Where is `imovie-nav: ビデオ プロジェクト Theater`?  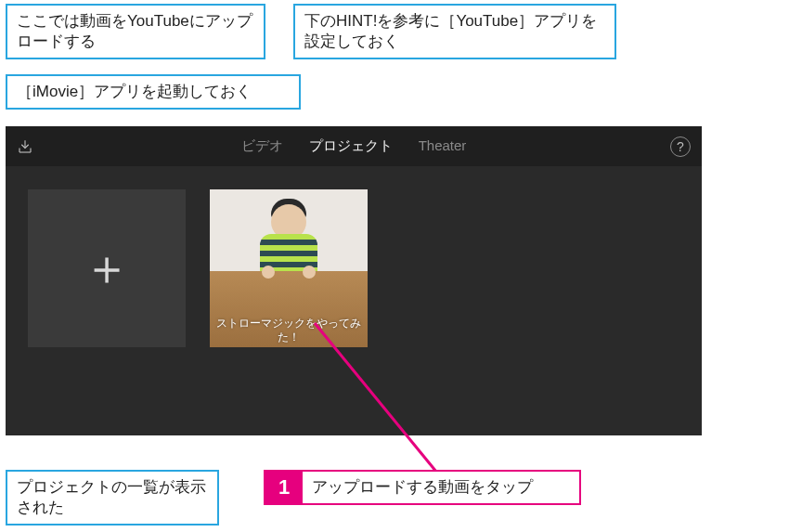
imovie-nav: ビデオ プロジェクト Theater is located at coordinates (354, 147).